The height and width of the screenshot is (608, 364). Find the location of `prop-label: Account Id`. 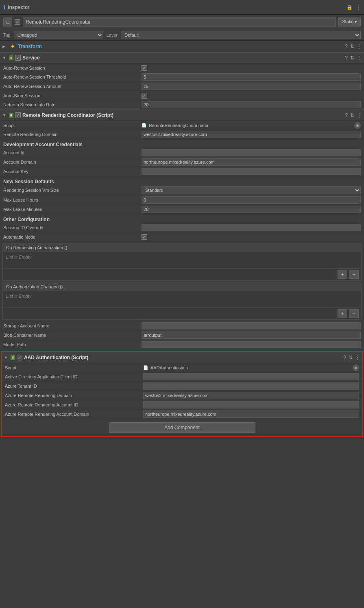

prop-label: Account Id is located at coordinates (72, 153).